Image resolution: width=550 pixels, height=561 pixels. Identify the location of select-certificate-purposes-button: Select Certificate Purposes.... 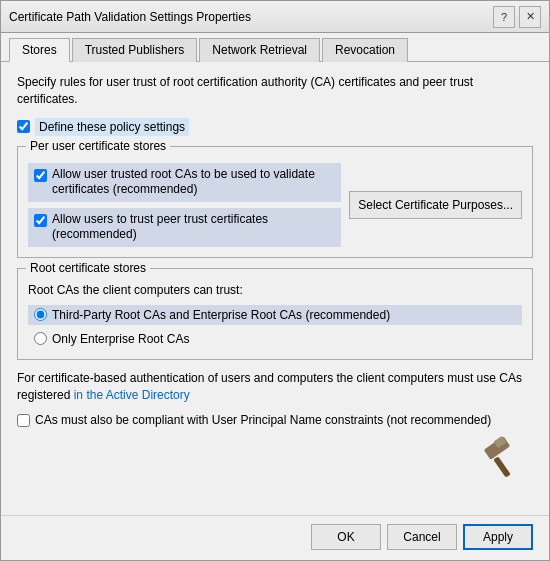
(436, 205).